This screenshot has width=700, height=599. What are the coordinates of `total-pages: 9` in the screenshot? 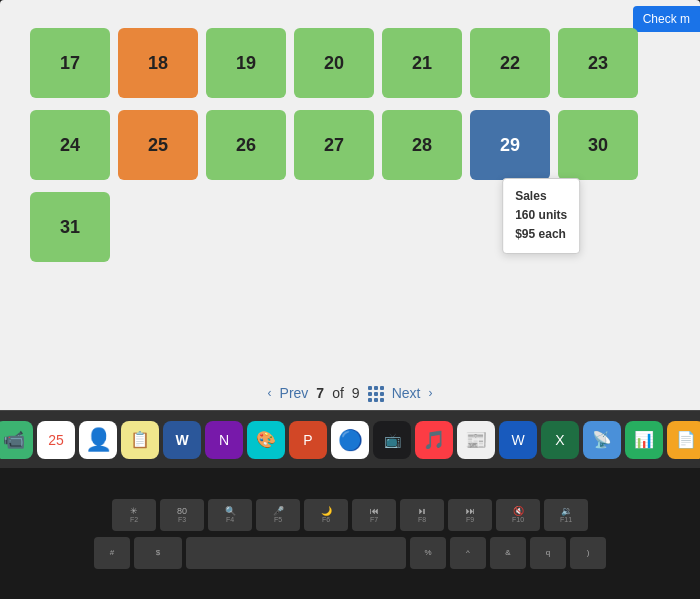 It's located at (356, 393).